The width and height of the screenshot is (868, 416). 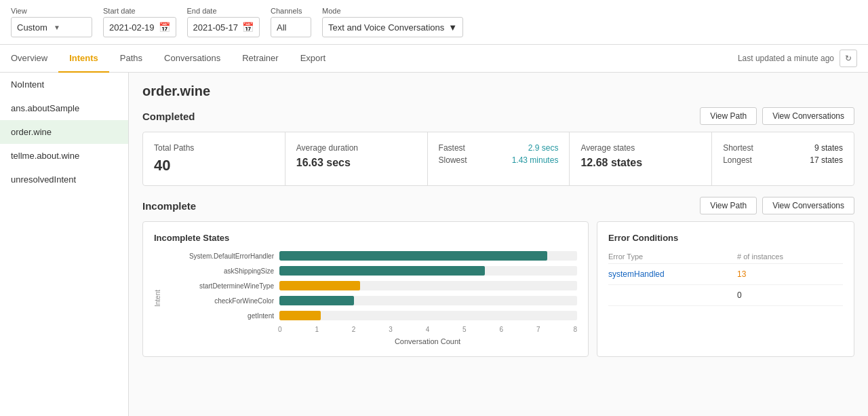 I want to click on fastest-label: Fastest, so click(x=452, y=148).